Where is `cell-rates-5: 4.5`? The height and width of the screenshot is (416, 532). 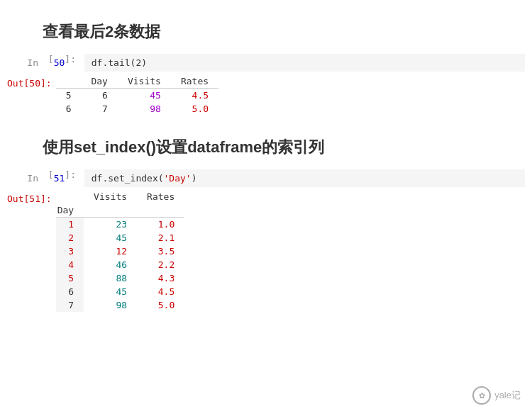
cell-rates-5: 4.5 is located at coordinates (194, 96).